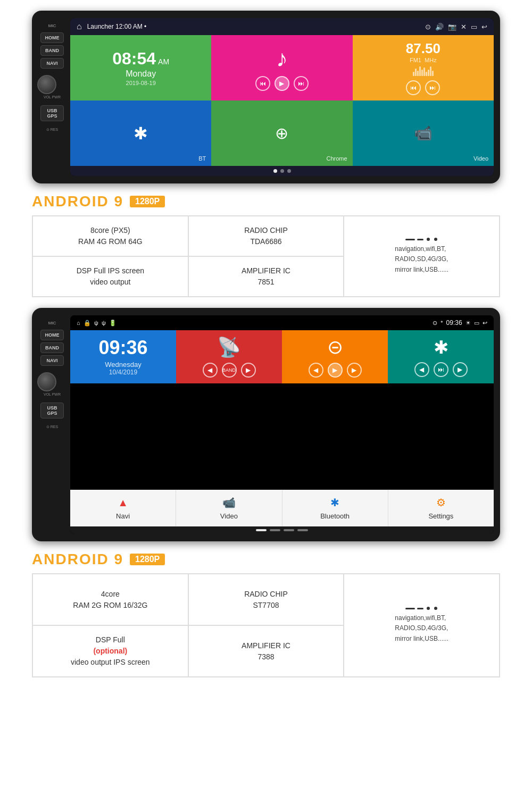 The height and width of the screenshot is (812, 532). Describe the element at coordinates (52, 395) in the screenshot. I see `vol-pwr-label-2: VOL PWR` at that location.